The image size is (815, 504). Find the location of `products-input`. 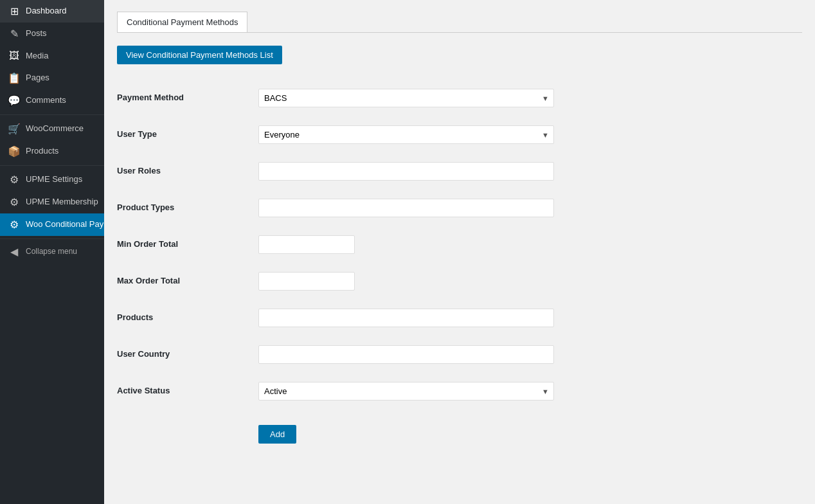

products-input is located at coordinates (406, 318).